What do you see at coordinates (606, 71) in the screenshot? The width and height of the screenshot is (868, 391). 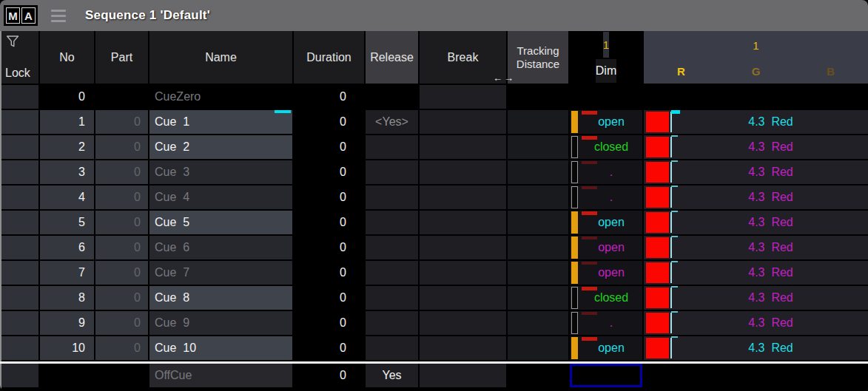 I see `column-header-dim: Dim` at bounding box center [606, 71].